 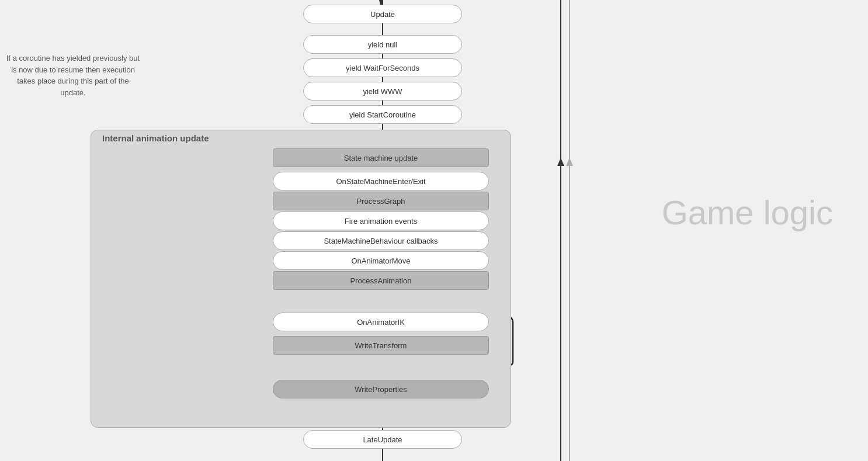 I want to click on smb-box: StateMachineBehaviour callbacks, so click(x=381, y=241).